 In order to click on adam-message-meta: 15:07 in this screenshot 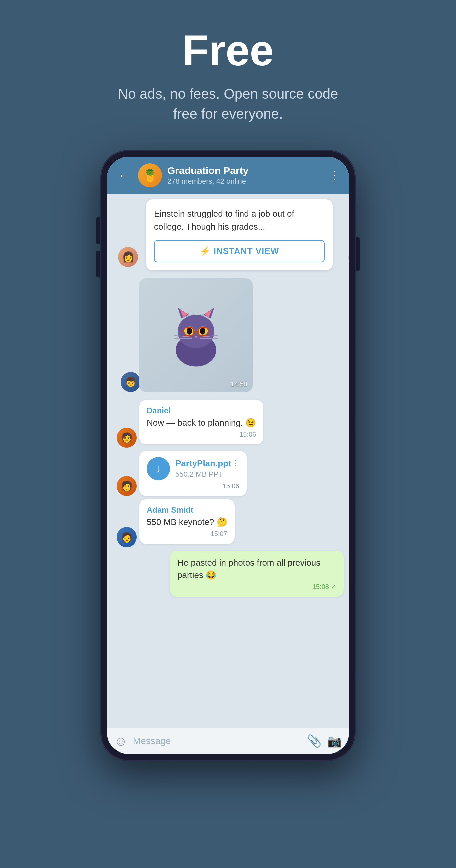, I will do `click(187, 534)`.